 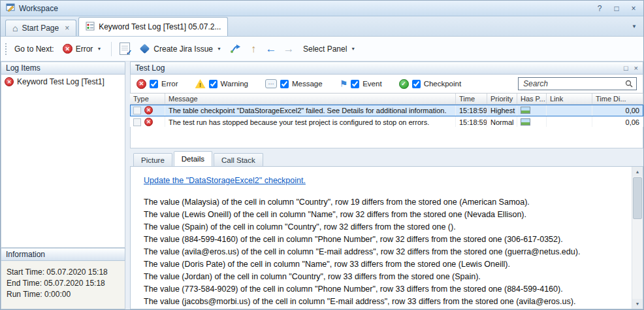 I want to click on up-one-level-button: ↑, so click(x=253, y=49).